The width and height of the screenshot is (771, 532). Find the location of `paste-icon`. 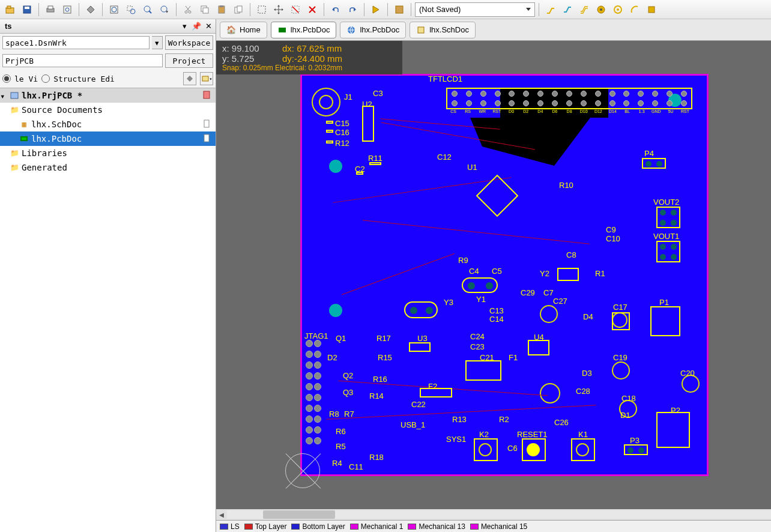

paste-icon is located at coordinates (222, 10).